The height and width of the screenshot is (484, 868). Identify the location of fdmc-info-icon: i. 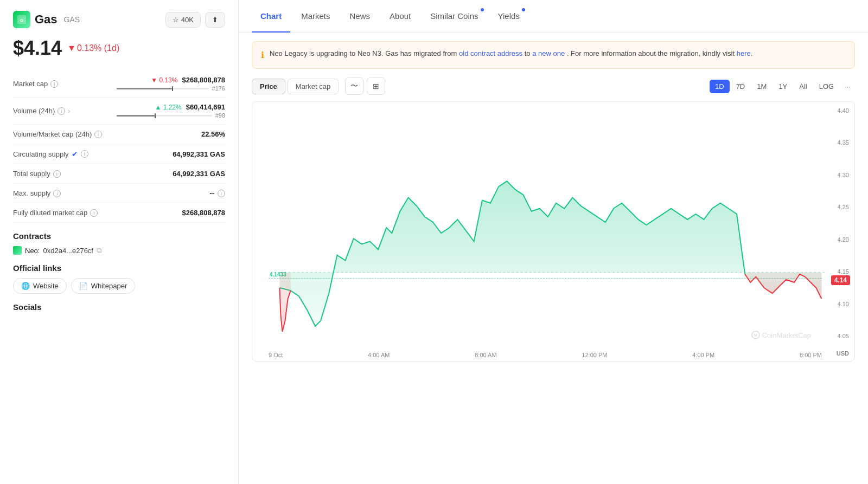
(94, 213).